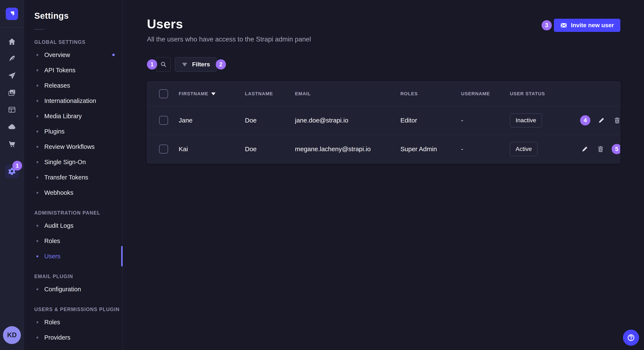 Image resolution: width=644 pixels, height=350 pixels. Describe the element at coordinates (73, 193) in the screenshot. I see `sidebar-item-webhooks: Webhooks` at that location.